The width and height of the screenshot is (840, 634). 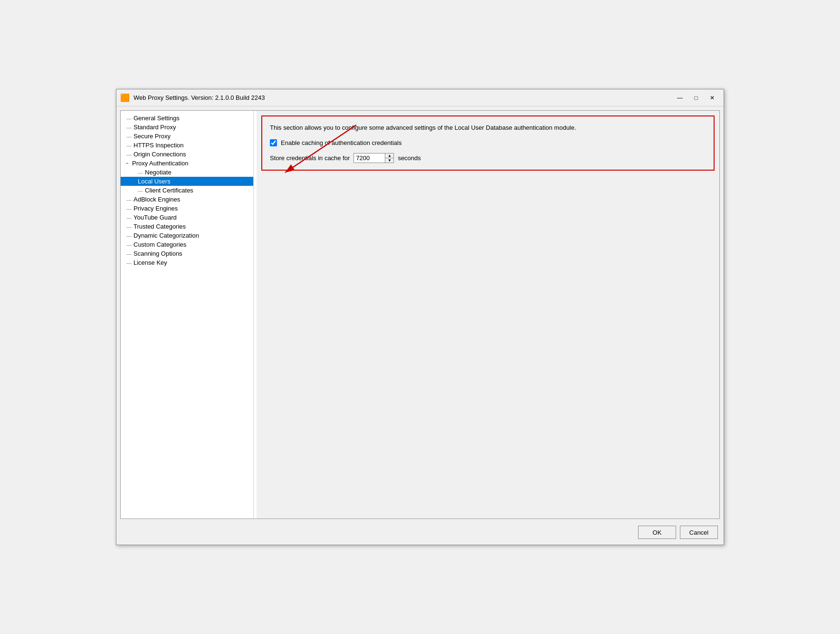 I want to click on cache-value-spinner: ▲ ▼, so click(x=373, y=158).